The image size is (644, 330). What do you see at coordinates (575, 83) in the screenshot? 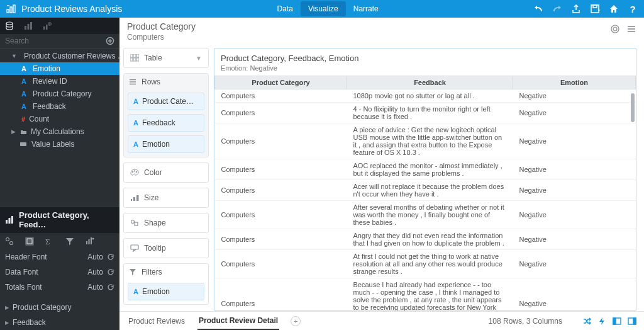
I see `col-emotion: Emotion` at bounding box center [575, 83].